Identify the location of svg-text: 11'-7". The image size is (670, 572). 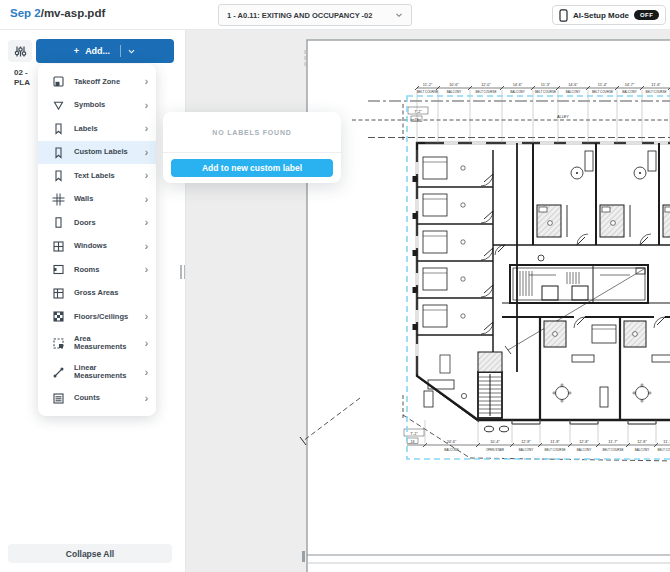
(613, 442).